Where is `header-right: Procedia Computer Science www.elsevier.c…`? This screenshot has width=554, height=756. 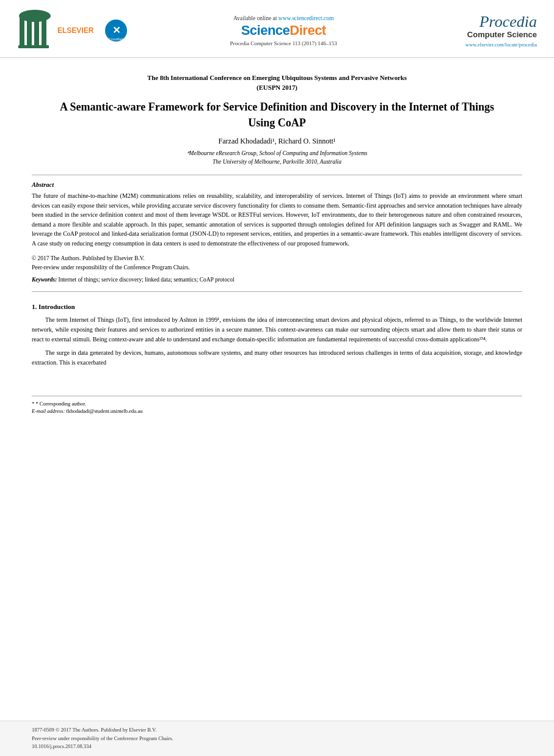 header-right: Procedia Computer Science www.elsevier.c… is located at coordinates (488, 31).